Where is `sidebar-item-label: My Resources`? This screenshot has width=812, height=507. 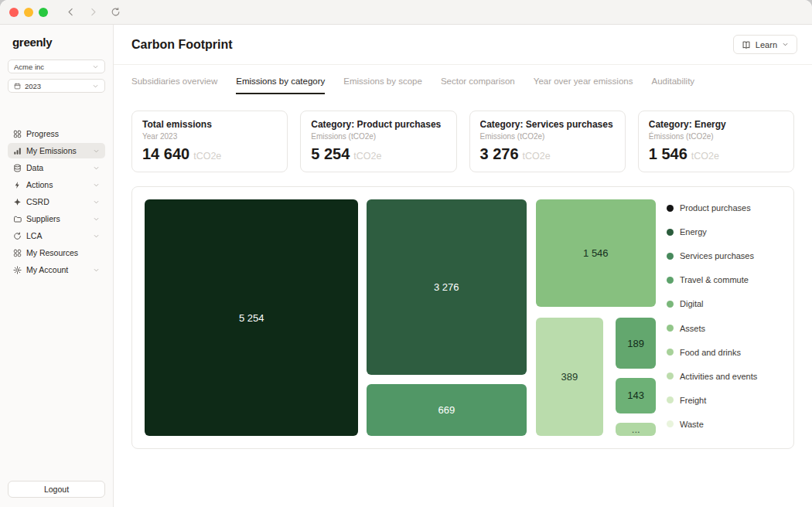 sidebar-item-label: My Resources is located at coordinates (53, 253).